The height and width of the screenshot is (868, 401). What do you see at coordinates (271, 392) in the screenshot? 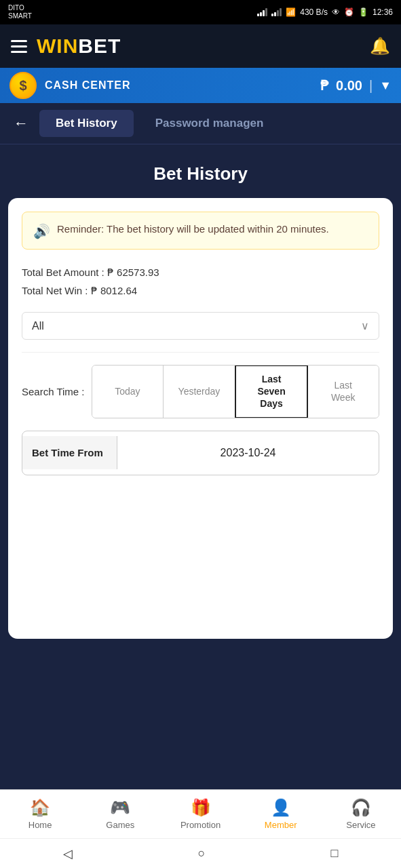
I see `time-btn-last-seven-days: LastSevenDays` at bounding box center [271, 392].